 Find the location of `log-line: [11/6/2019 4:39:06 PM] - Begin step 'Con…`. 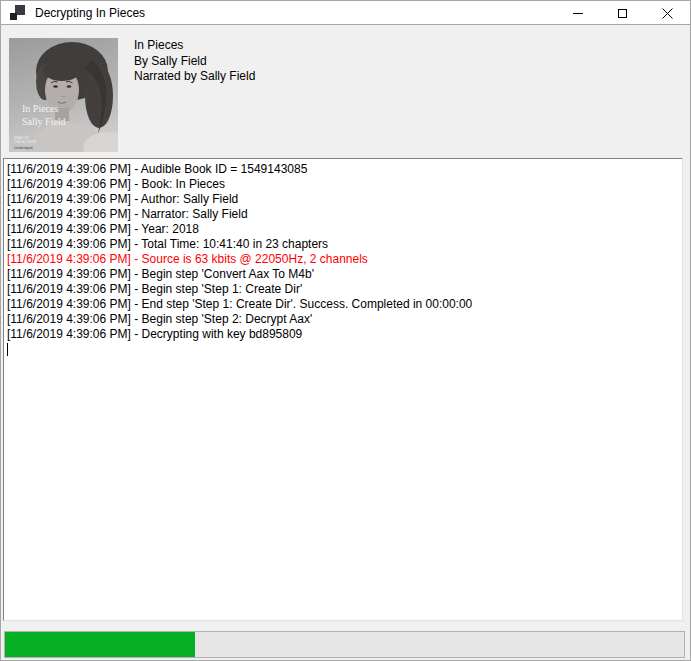

log-line: [11/6/2019 4:39:06 PM] - Begin step 'Con… is located at coordinates (342, 274).